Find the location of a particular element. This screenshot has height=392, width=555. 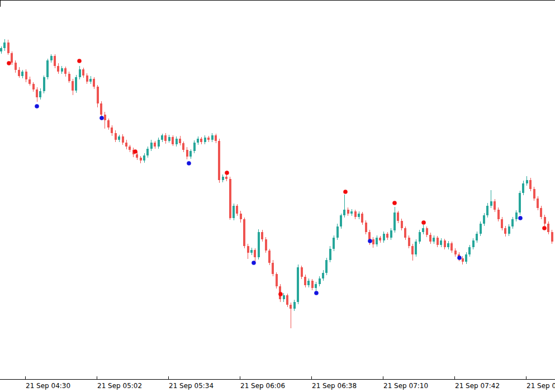

x-axis-label: 21 Sep 07:10 is located at coordinates (406, 386).